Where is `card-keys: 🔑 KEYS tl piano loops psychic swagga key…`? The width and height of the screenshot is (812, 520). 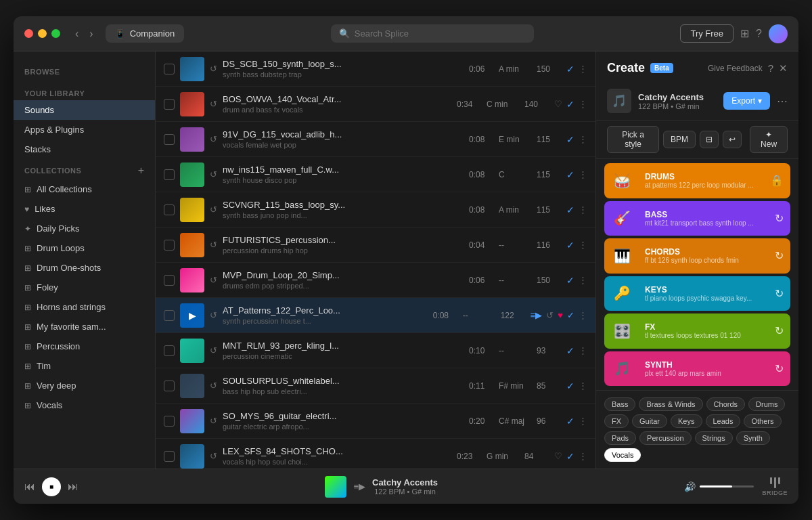 card-keys: 🔑 KEYS tl piano loops psychic swagga key… is located at coordinates (697, 294).